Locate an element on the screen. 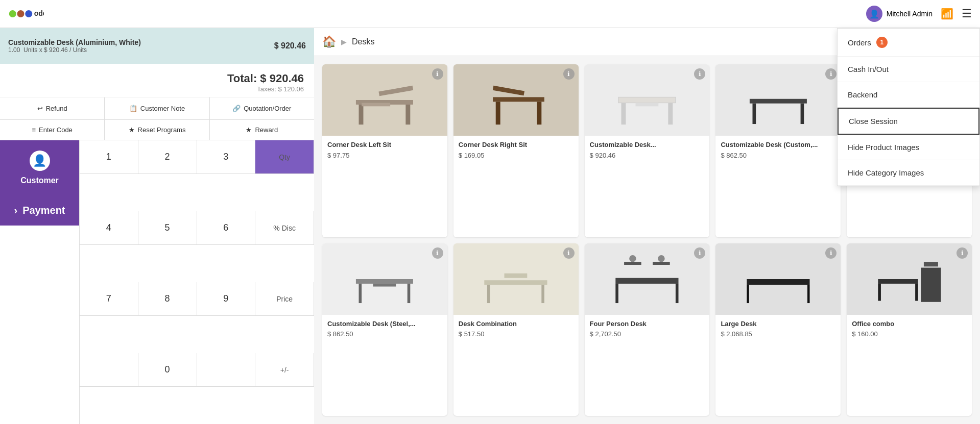 The width and height of the screenshot is (980, 424). customer-button: 👤 Customer is located at coordinates (40, 168).